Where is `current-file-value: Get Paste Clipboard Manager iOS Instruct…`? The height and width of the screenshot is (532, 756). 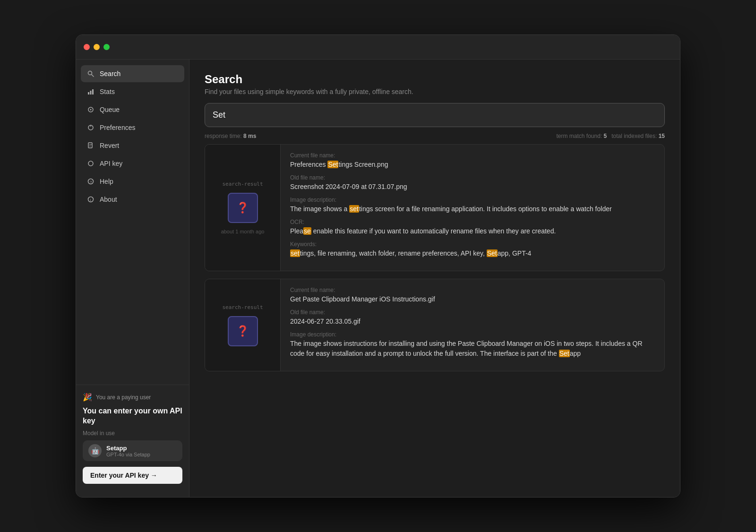
current-file-value: Get Paste Clipboard Manager iOS Instruct… is located at coordinates (472, 300).